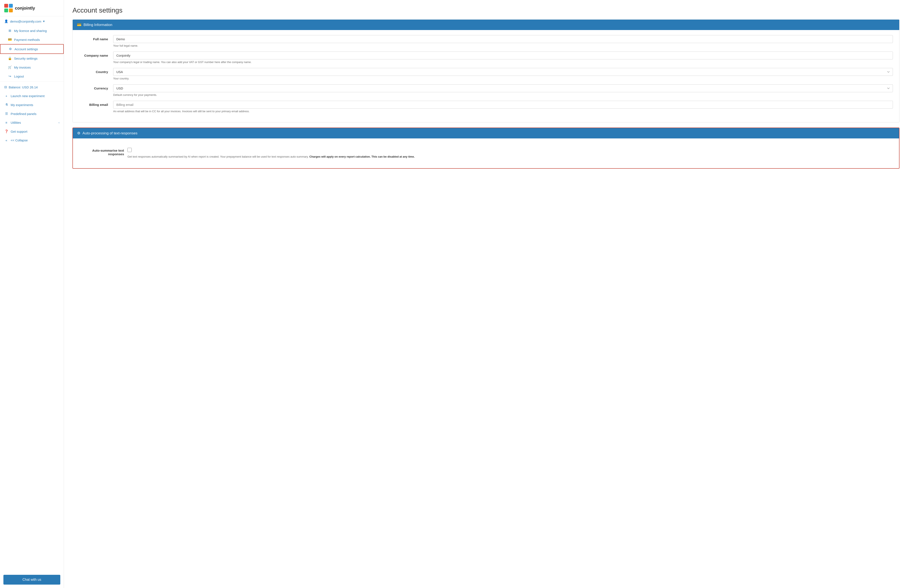 The height and width of the screenshot is (588, 908). What do you see at coordinates (486, 10) in the screenshot?
I see `page-title: Account settings` at bounding box center [486, 10].